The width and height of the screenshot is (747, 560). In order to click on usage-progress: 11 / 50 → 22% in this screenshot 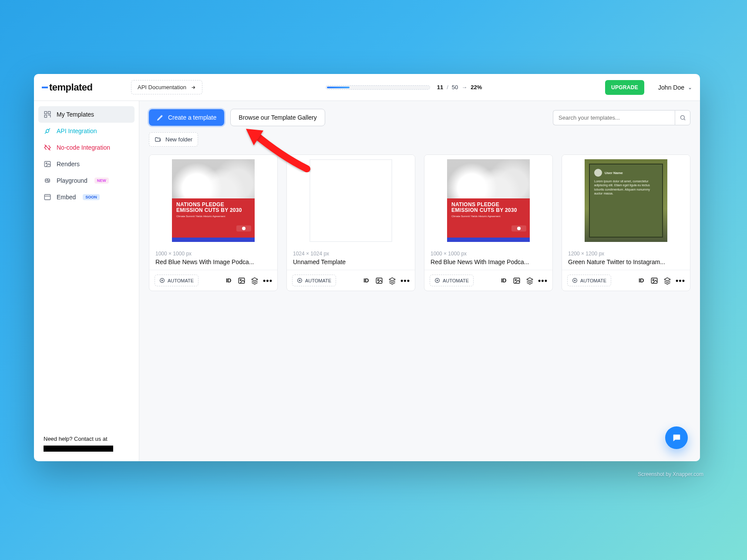, I will do `click(404, 87)`.